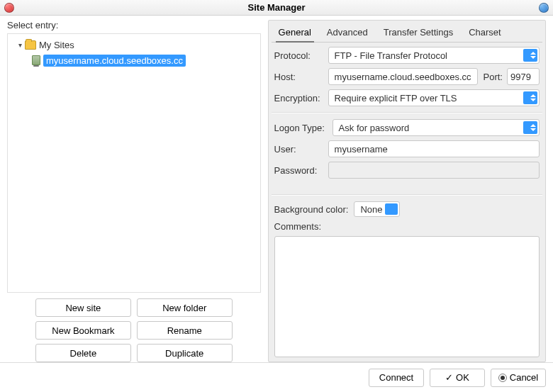 The width and height of the screenshot is (553, 392). What do you see at coordinates (377, 209) in the screenshot?
I see `bgcolor-select: None` at bounding box center [377, 209].